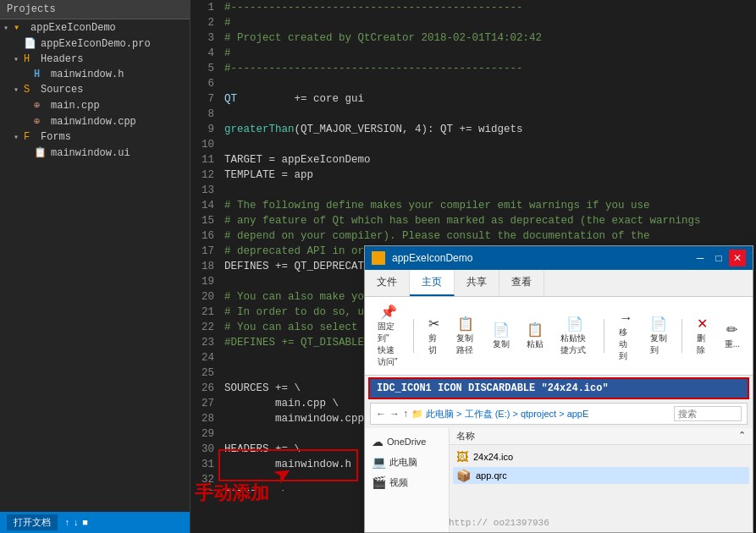 The image size is (756, 533). I want to click on address-bar: ← → ↑ 📁 此电脑 > 工作盘 (E:) > qtproject > app…, so click(559, 414).